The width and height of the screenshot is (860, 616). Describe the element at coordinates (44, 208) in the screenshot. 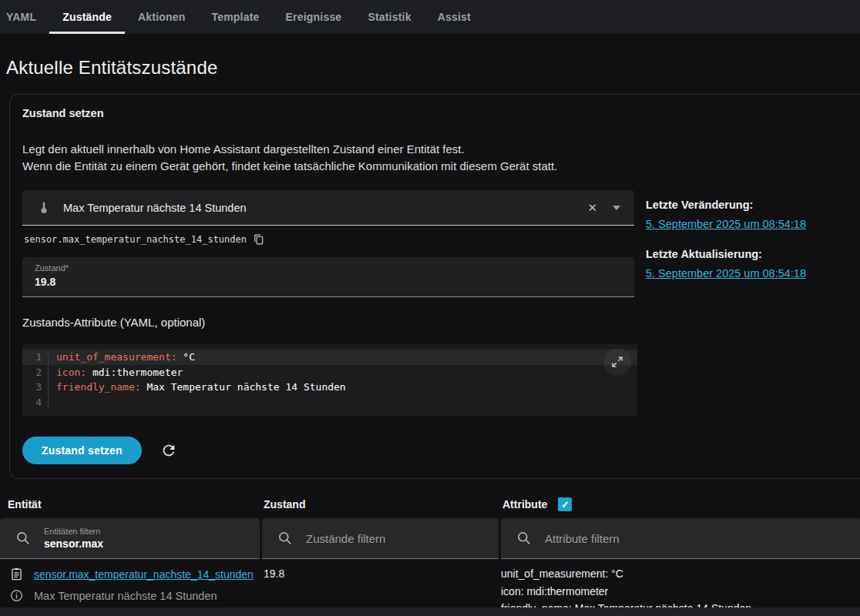

I see `thermometer-icon` at that location.